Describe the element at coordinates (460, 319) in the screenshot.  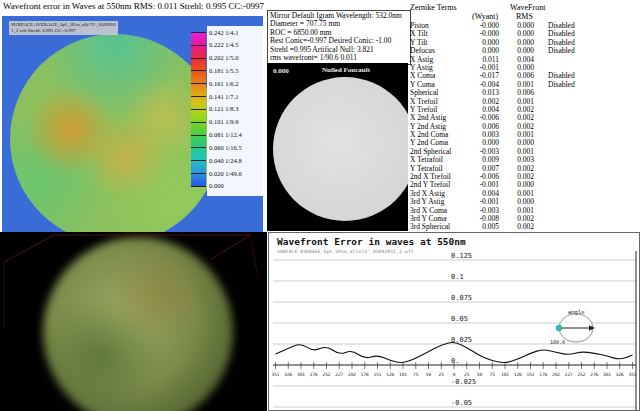
I see `y-tick-label: 0.05` at that location.